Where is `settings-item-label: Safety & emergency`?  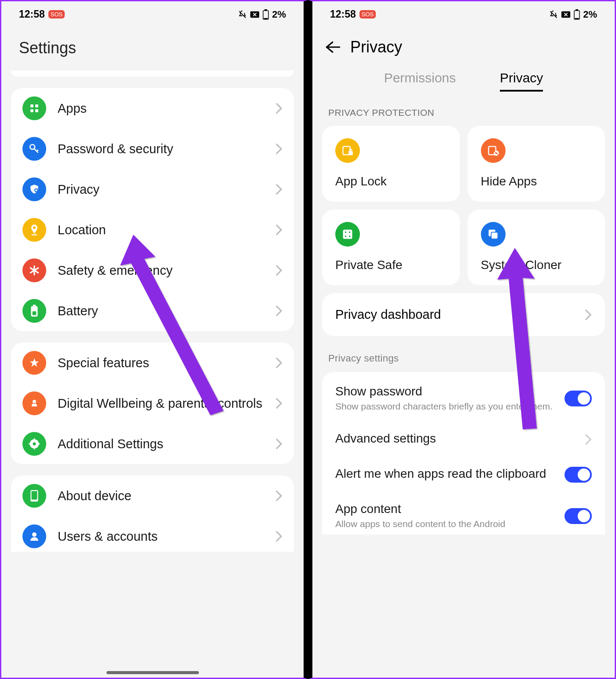
settings-item-label: Safety & emergency is located at coordinates (161, 270).